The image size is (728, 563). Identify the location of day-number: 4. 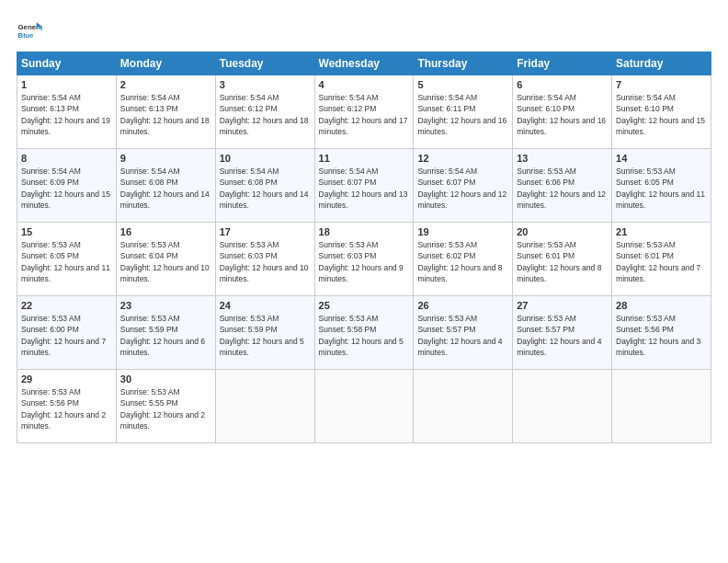
(364, 85).